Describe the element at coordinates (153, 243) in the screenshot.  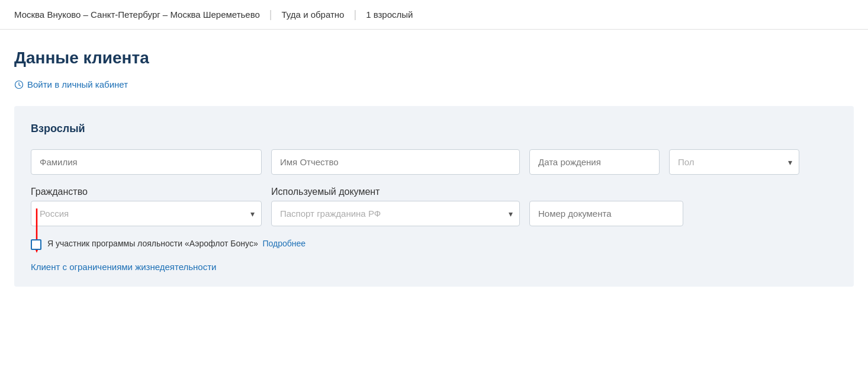
I see `loyalty-text-main: Я участник программы лояльности «Аэрофло…` at that location.